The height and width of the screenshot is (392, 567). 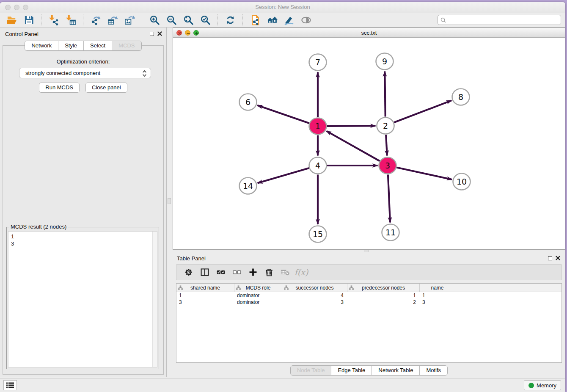 I want to click on zoom-out-icon, so click(x=171, y=20).